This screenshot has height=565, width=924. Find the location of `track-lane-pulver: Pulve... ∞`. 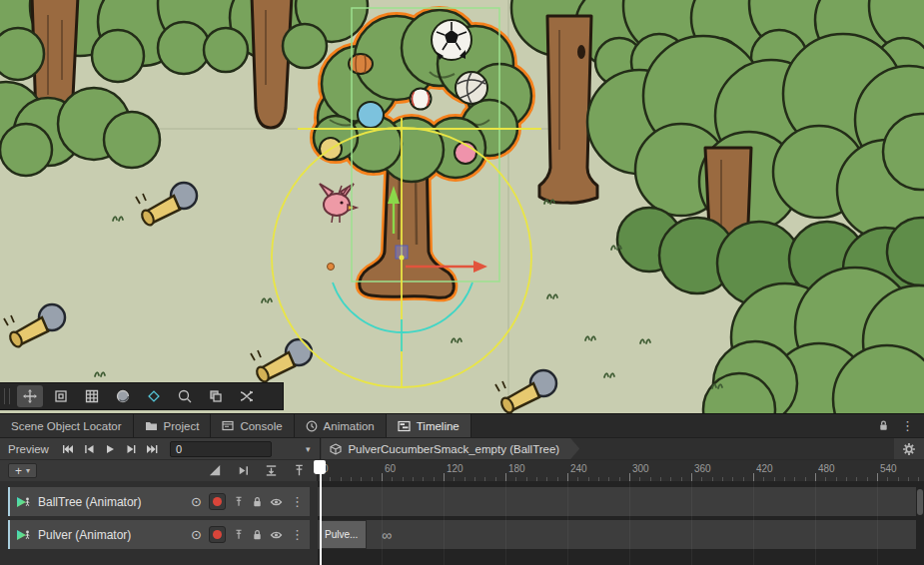

track-lane-pulver: Pulve... ∞ is located at coordinates (617, 535).